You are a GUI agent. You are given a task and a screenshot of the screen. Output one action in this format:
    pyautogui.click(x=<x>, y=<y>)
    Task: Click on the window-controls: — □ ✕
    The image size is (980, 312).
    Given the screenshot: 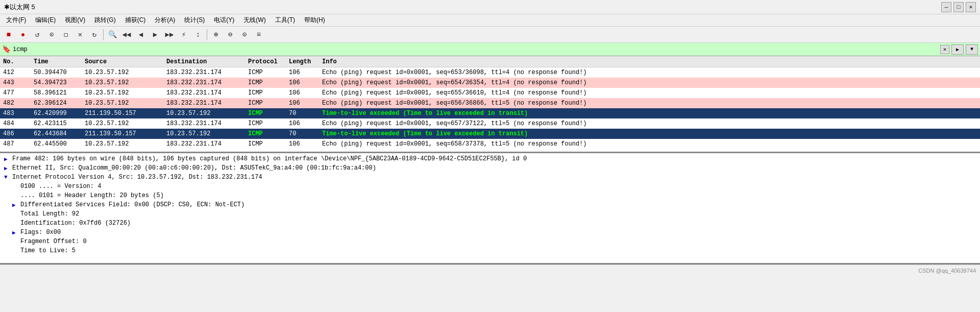 What is the action you would take?
    pyautogui.click(x=959, y=7)
    